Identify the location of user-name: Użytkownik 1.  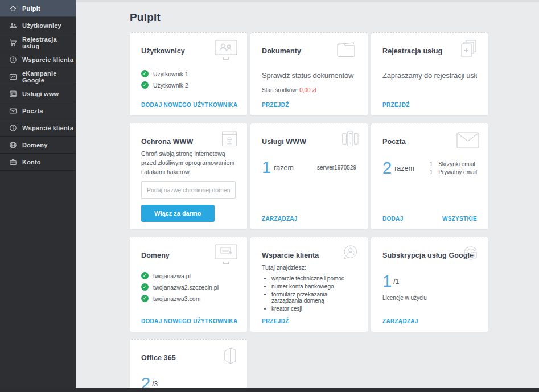
(171, 74).